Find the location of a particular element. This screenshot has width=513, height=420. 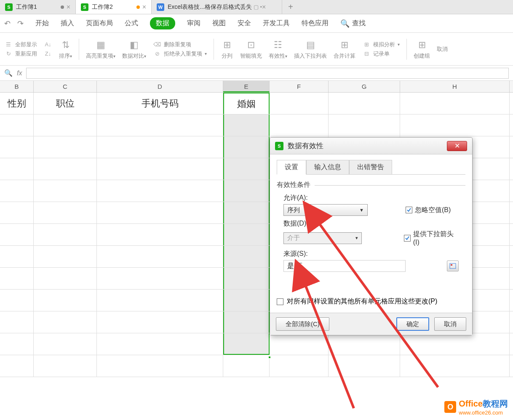

ribbon-smartfill: ⊡ 智能填充 is located at coordinates (251, 49).